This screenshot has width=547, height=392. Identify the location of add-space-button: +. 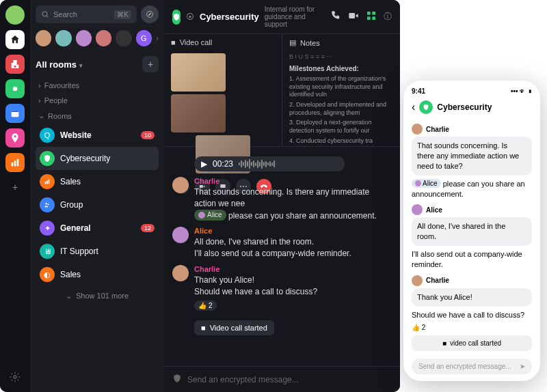
(15, 187).